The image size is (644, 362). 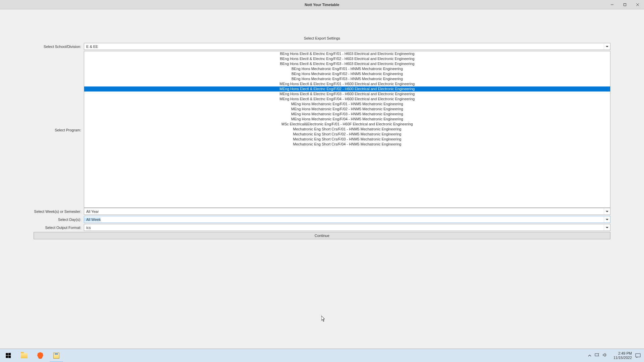 What do you see at coordinates (347, 134) in the screenshot?
I see `program-list-item: Mechatronic Eng Short Crs/F/02 - HNM5 Me…` at bounding box center [347, 134].